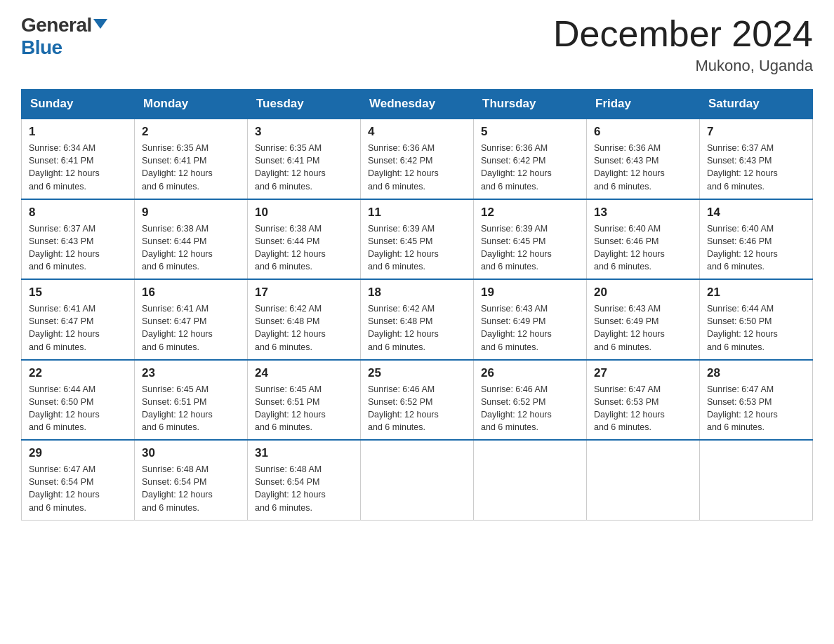 The image size is (834, 644). What do you see at coordinates (417, 240) in the screenshot?
I see `week-row-2: 8 Sunrise: 6:37 AMSunset: 6:43 PMDayligh…` at bounding box center [417, 240].